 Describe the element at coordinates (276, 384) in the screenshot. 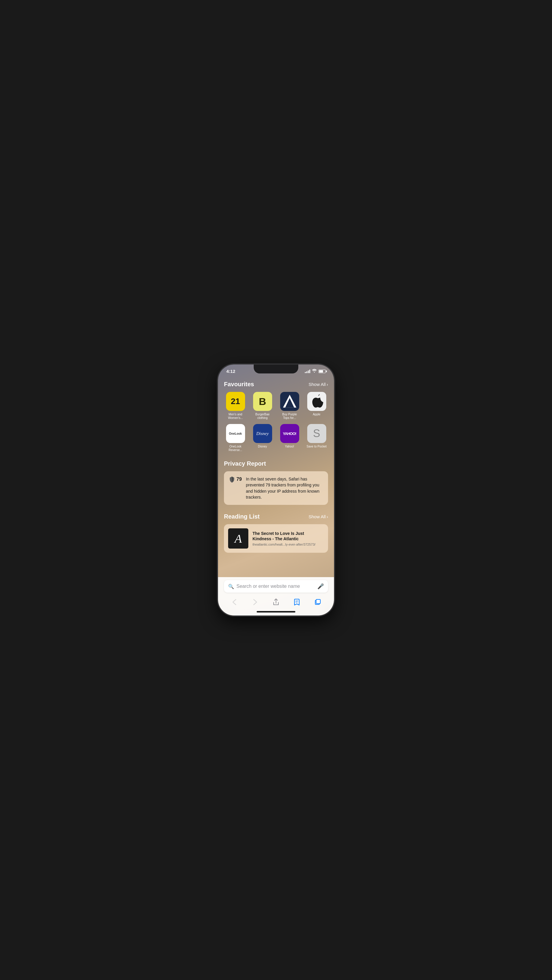

I see `favourites-header: Favourites Show All ›` at that location.